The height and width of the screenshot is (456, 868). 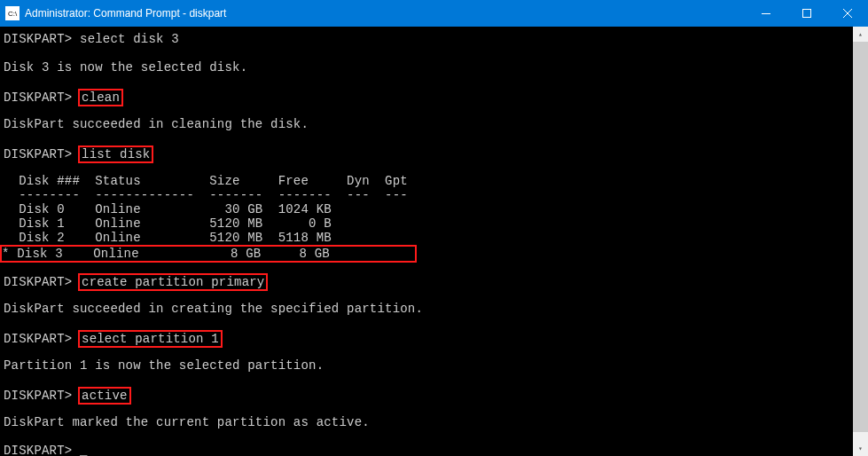 What do you see at coordinates (860, 34) in the screenshot?
I see `scroll-up-arrow: ▴` at bounding box center [860, 34].